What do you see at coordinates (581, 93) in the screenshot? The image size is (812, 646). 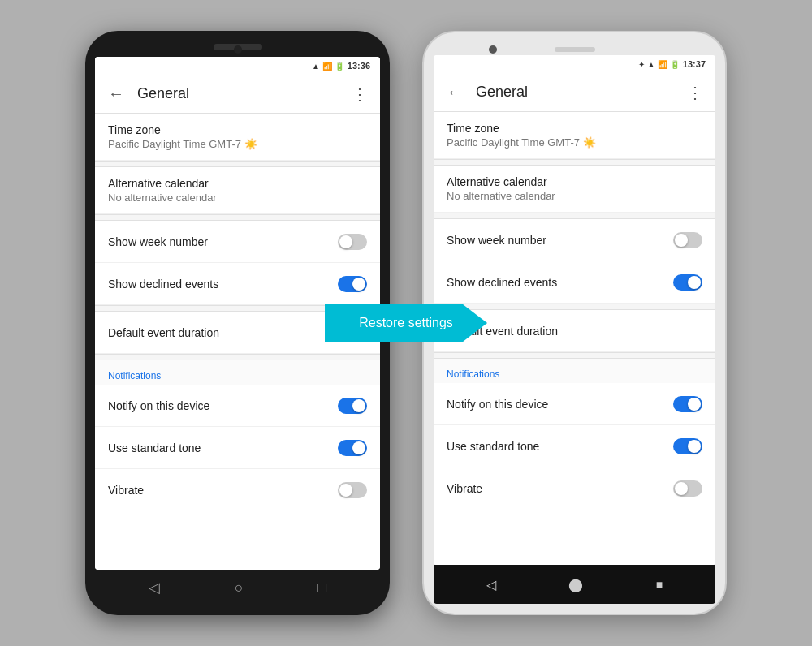 I see `page-title-right: General` at bounding box center [581, 93].